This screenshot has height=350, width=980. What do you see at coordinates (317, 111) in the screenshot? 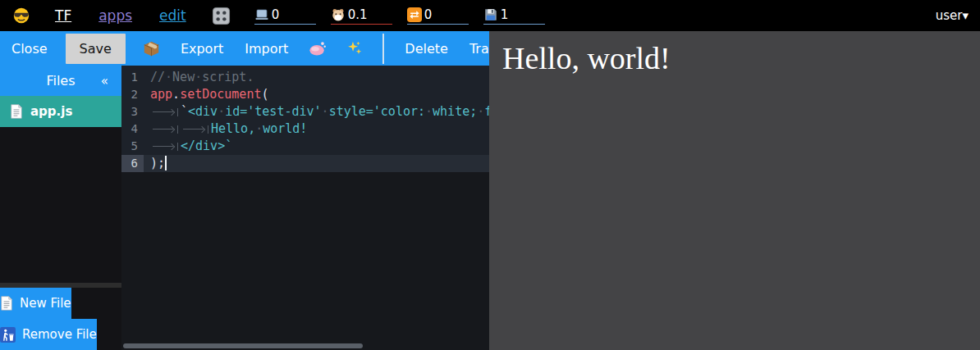
I see `line-content: `<div·id='test-div'·style='color:·white;…` at bounding box center [317, 111].